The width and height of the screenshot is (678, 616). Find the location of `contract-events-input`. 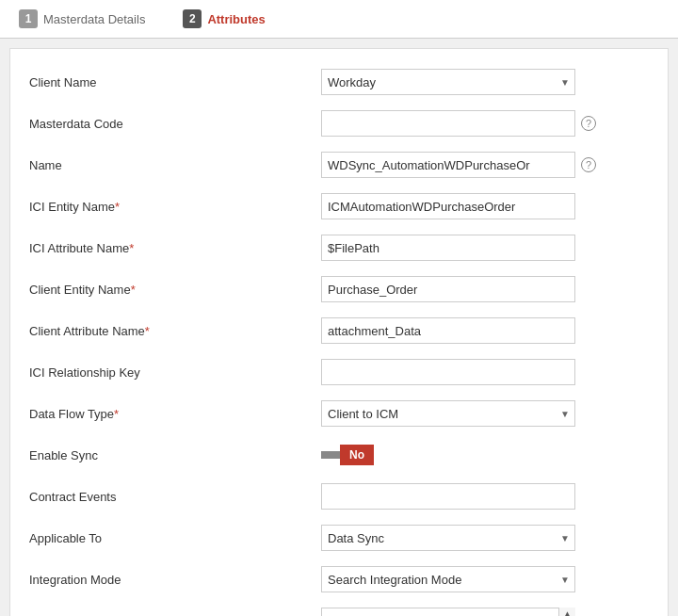

contract-events-input is located at coordinates (448, 496).